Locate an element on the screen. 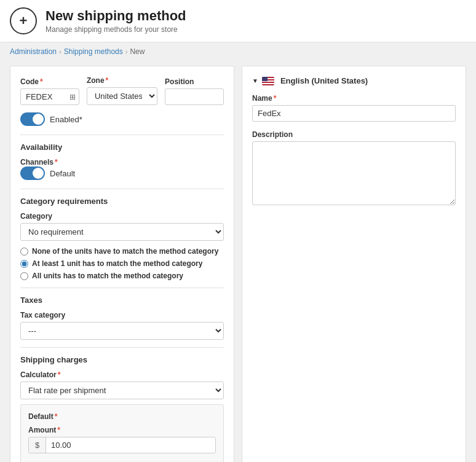  name-group: Name* is located at coordinates (354, 108).